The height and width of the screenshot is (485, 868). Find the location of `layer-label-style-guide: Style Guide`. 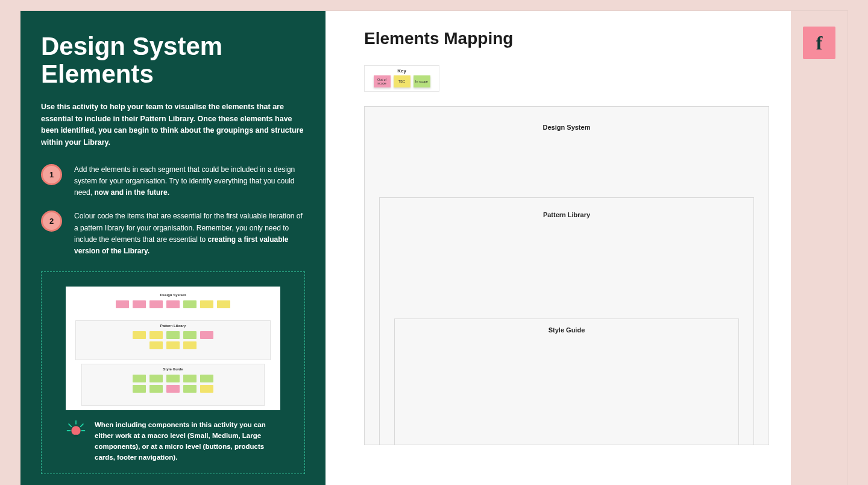

layer-label-style-guide: Style Guide is located at coordinates (567, 326).